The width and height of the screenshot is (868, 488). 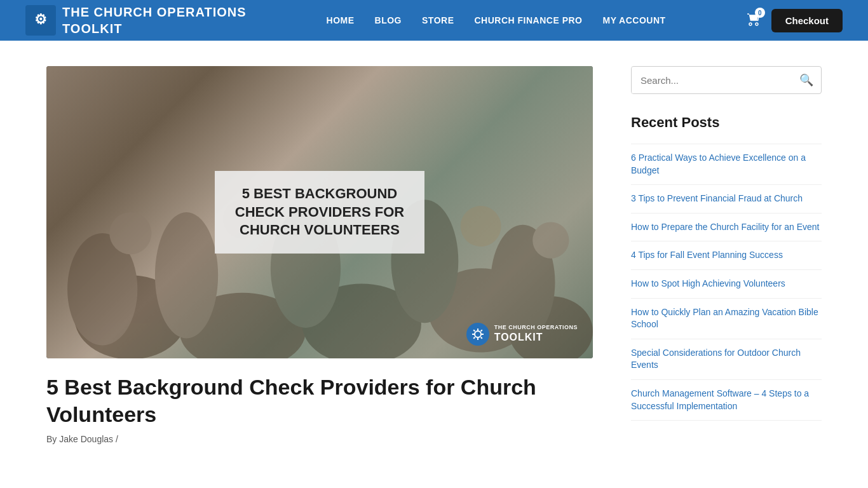 What do you see at coordinates (708, 283) in the screenshot?
I see `recent-post-link: How to Spot High Achieving Volunteers` at bounding box center [708, 283].